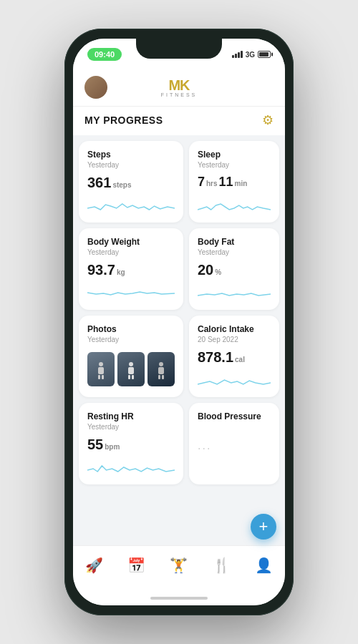  I want to click on card-sleep-subtitle: Yesterday, so click(234, 165).